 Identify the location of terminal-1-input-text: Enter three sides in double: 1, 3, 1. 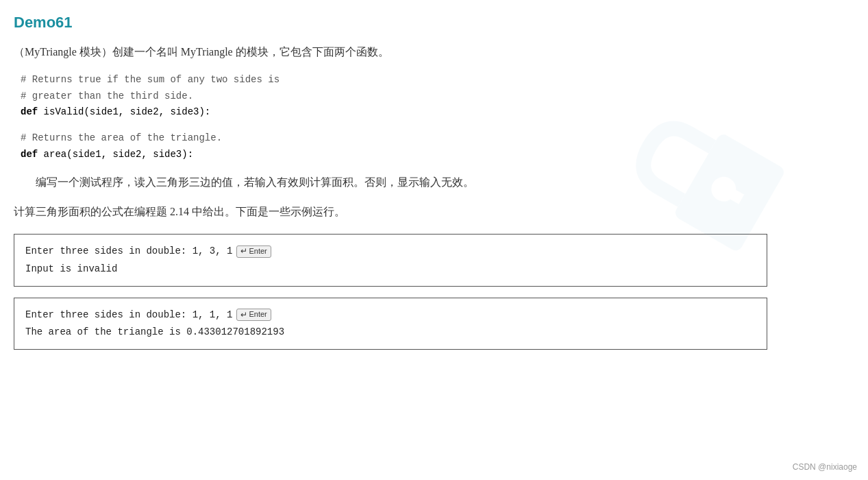
(129, 251).